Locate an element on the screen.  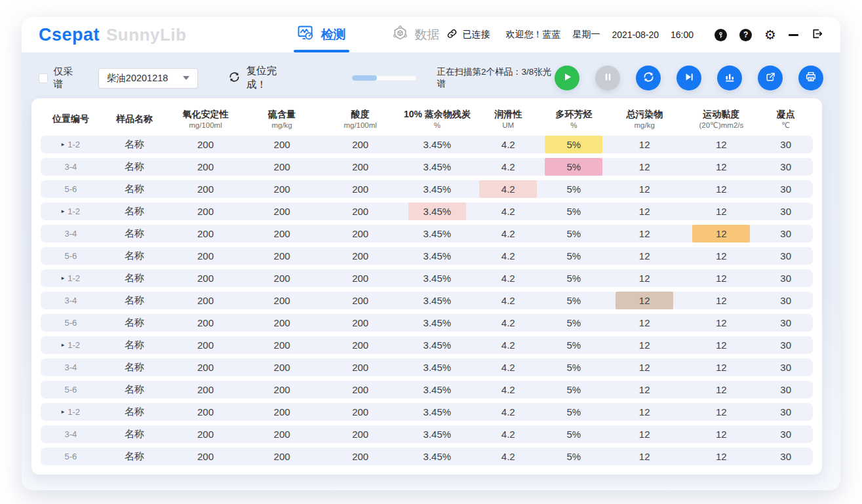
tab-detect-label: 检测 is located at coordinates (333, 35).